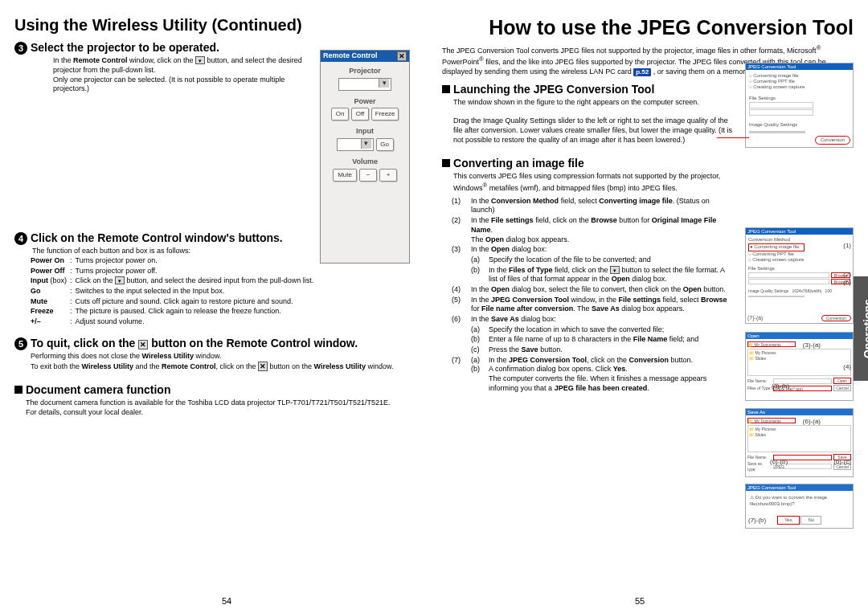 The width and height of the screenshot is (868, 613). I want to click on freeze-button: Freeze, so click(385, 114).